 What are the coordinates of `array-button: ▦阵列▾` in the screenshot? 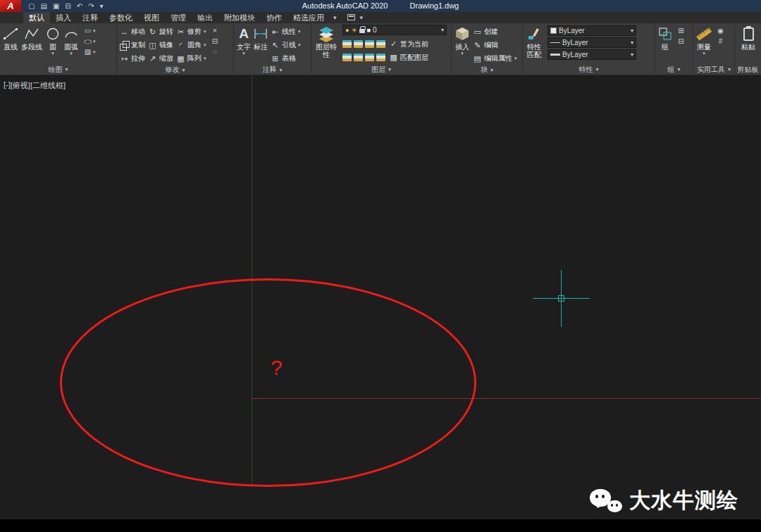 It's located at (192, 58).